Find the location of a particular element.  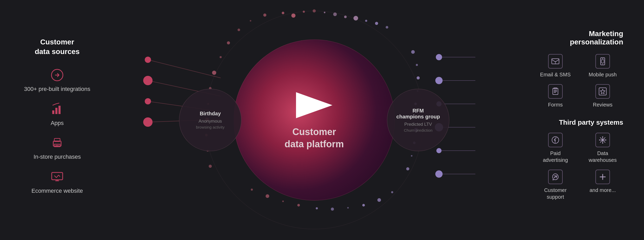

ecommerce-label: Ecommerce website is located at coordinates (57, 191).